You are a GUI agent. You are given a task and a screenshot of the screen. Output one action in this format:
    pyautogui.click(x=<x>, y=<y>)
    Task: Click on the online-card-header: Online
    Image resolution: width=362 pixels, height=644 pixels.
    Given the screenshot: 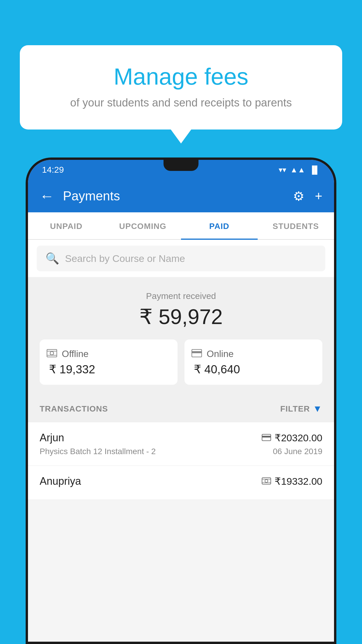 What is the action you would take?
    pyautogui.click(x=213, y=354)
    